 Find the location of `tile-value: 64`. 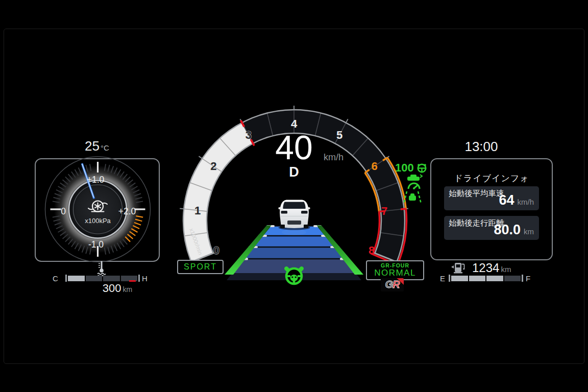

tile-value: 64 is located at coordinates (506, 200).